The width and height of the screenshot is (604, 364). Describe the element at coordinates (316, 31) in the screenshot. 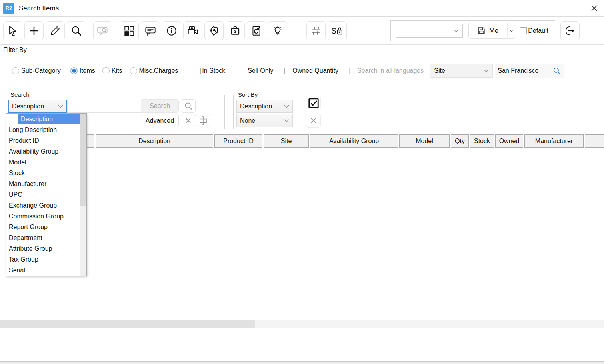

I see `hash-icon` at that location.